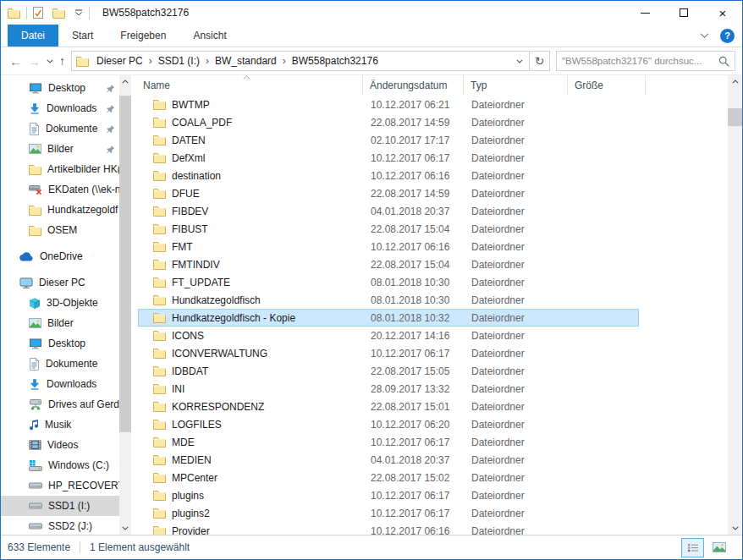 Image resolution: width=743 pixels, height=560 pixels. I want to click on sidebar-item-hundkatzegoldf: Hundkatzegoldf, so click(60, 210).